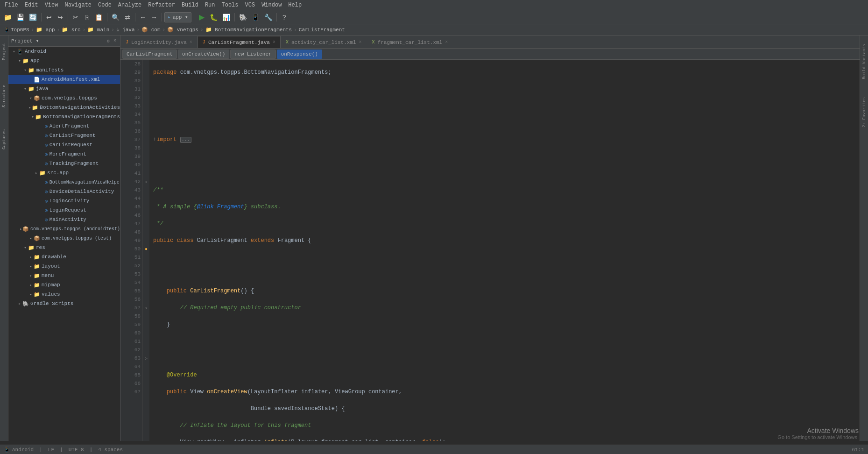 Image resolution: width=868 pixels, height=454 pixels. Describe the element at coordinates (162, 5) in the screenshot. I see `menu-refactor: Refactor` at that location.